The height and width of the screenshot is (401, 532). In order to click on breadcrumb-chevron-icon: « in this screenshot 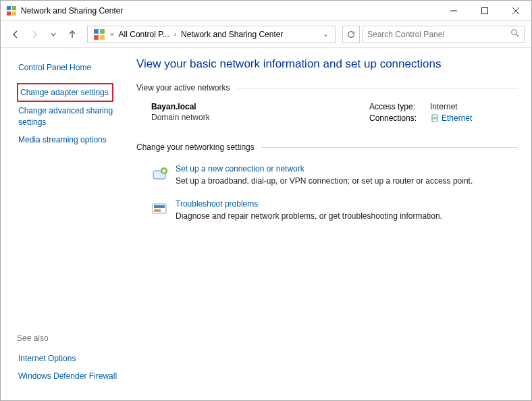, I will do `click(112, 34)`.